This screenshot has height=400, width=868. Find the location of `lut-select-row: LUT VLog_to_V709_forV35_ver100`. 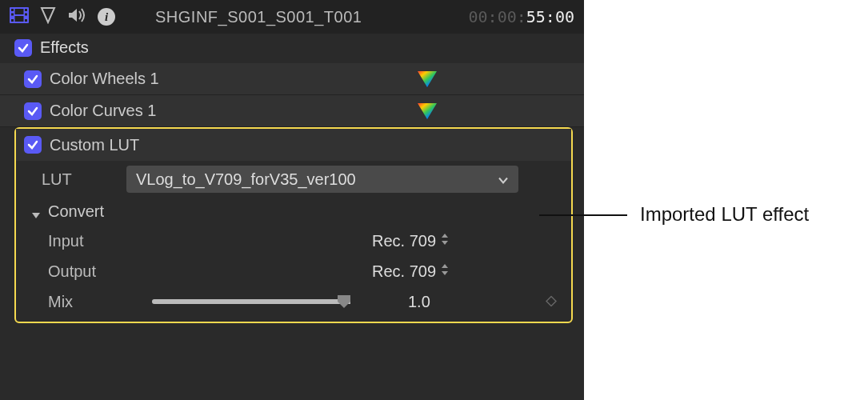

lut-select-row: LUT VLog_to_V709_forV35_ver100 is located at coordinates (294, 179).